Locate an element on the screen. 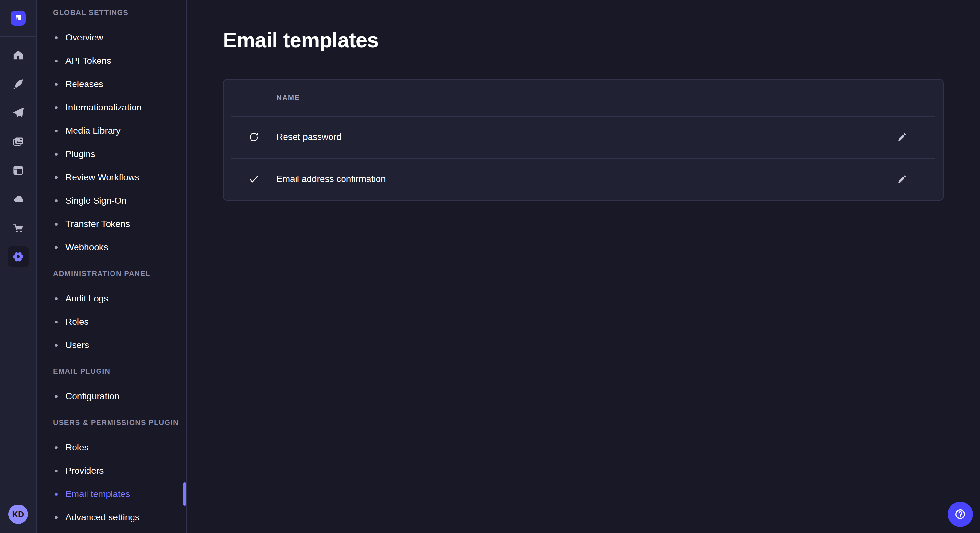 The width and height of the screenshot is (980, 533). page-title: Email templates is located at coordinates (584, 40).